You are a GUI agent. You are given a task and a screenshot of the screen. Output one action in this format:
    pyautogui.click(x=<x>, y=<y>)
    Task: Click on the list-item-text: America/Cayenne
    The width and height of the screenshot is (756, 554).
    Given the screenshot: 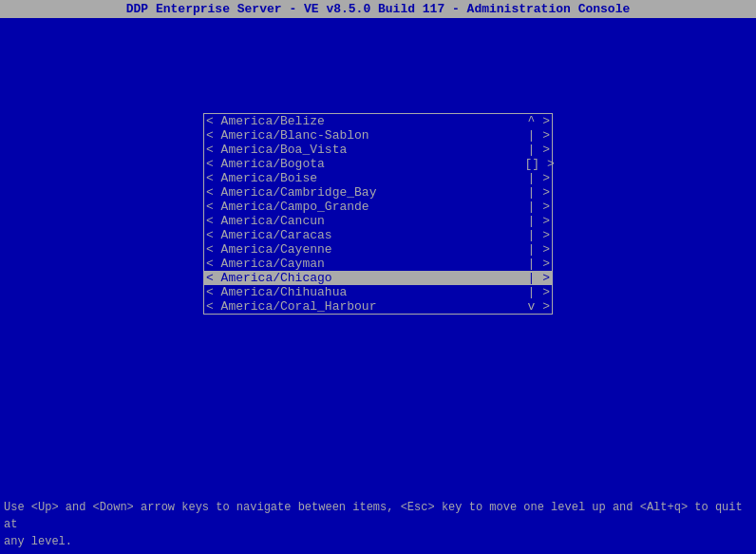 What is the action you would take?
    pyautogui.click(x=374, y=249)
    